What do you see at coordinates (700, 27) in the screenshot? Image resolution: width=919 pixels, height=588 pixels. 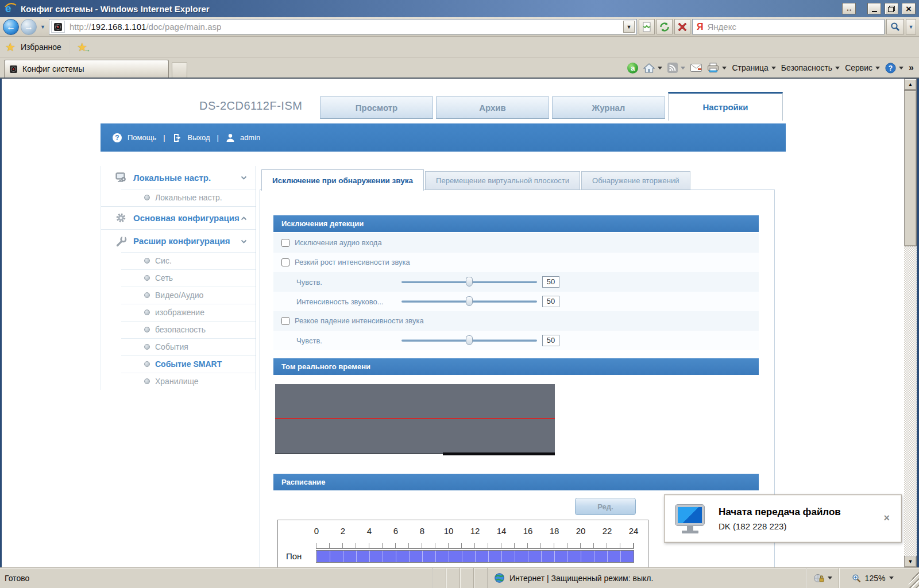 I see `yandex-icon: Я` at bounding box center [700, 27].